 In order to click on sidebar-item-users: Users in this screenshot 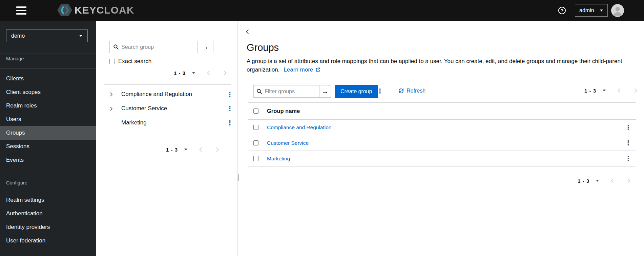, I will do `click(48, 119)`.